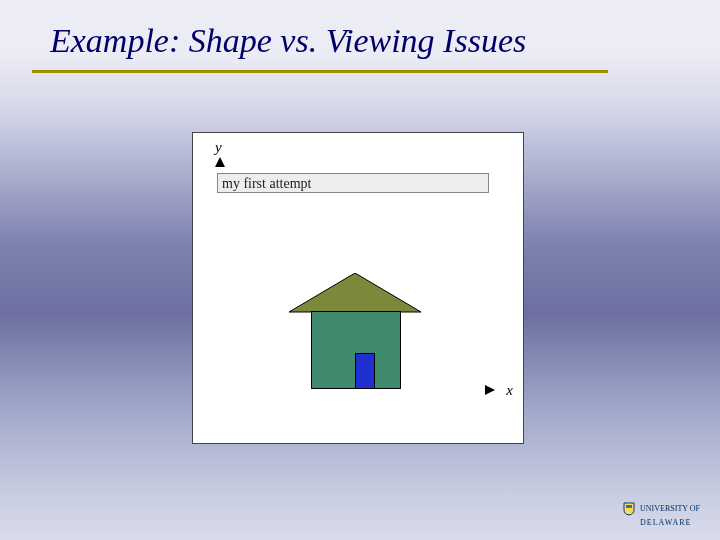 This screenshot has height=540, width=720. What do you see at coordinates (220, 162) in the screenshot?
I see `y-axis-arrow-icon` at bounding box center [220, 162].